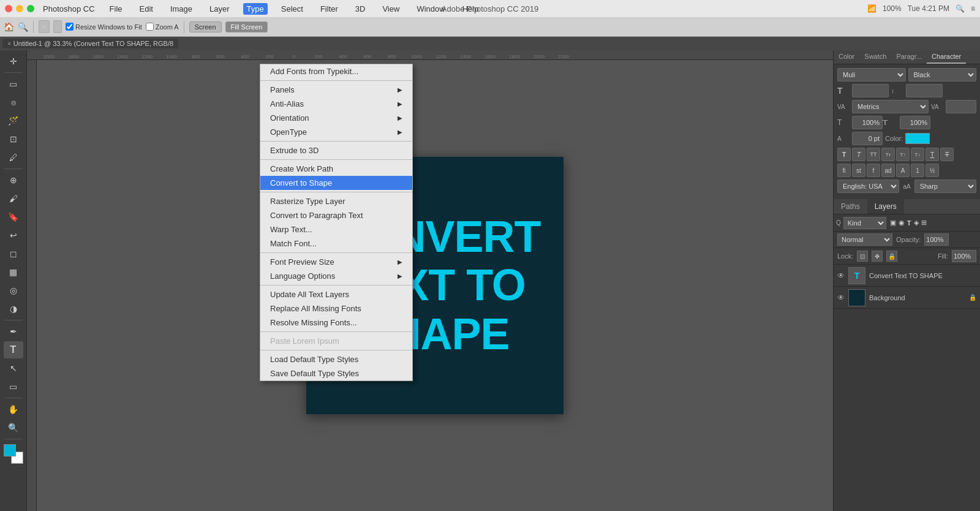 The image size is (980, 511). Describe the element at coordinates (9, 9) in the screenshot. I see `close-button` at that location.